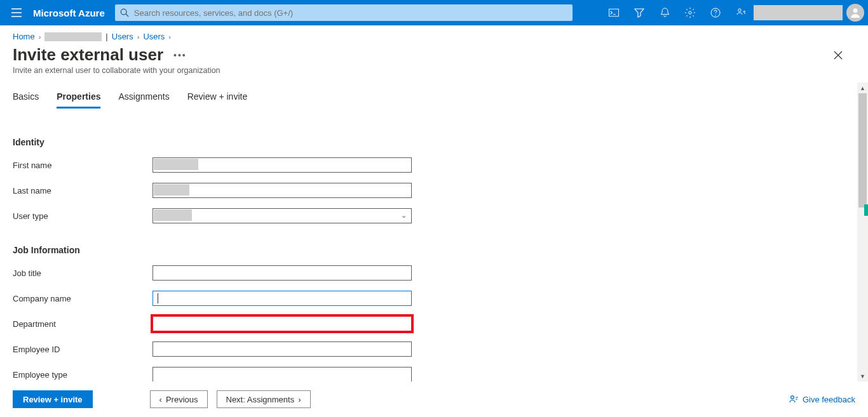  Describe the element at coordinates (17, 13) in the screenshot. I see `menu-icon` at that location.